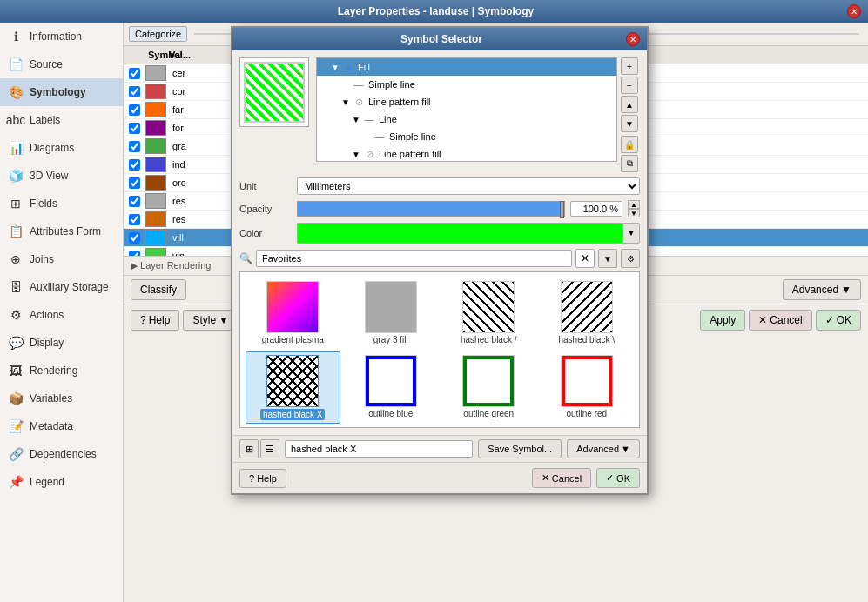 Image resolution: width=868 pixels, height=602 pixels. Describe the element at coordinates (596, 209) in the screenshot. I see `opacity-input` at that location.